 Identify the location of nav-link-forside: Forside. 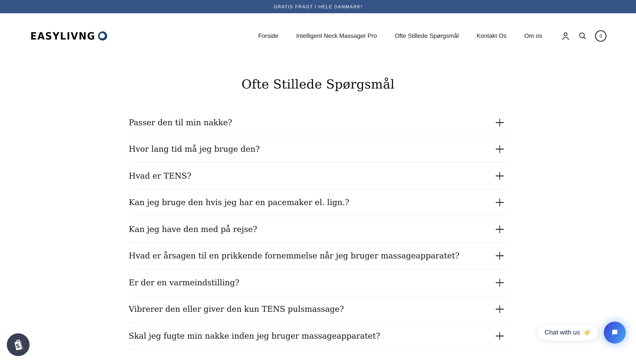
(268, 36).